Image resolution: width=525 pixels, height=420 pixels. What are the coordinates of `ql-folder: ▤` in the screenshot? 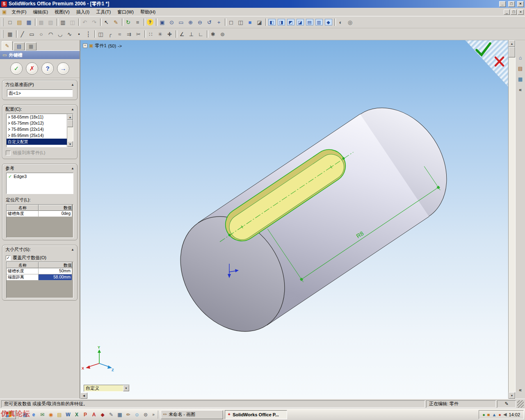 It's located at (59, 415).